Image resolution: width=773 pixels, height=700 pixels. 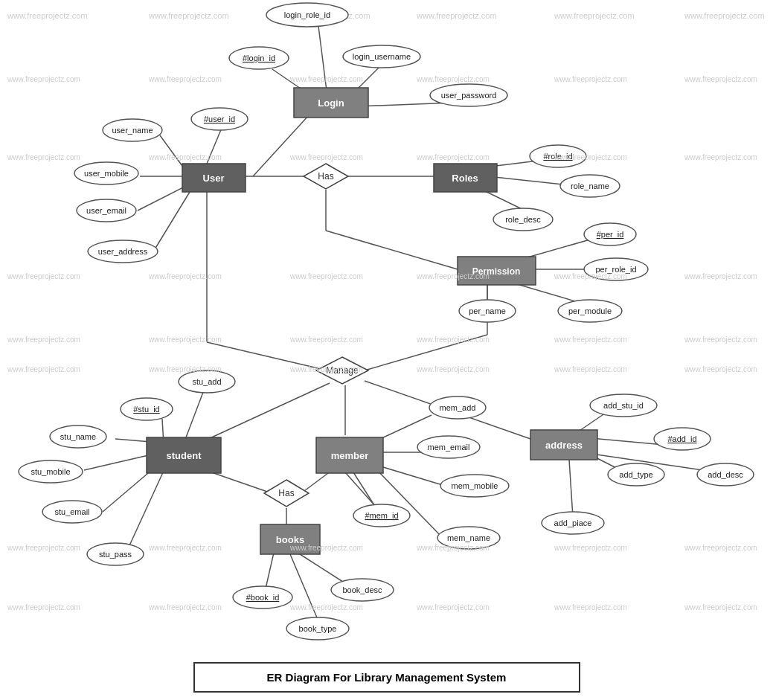 What do you see at coordinates (564, 445) in the screenshot?
I see `svg-text: address` at bounding box center [564, 445].